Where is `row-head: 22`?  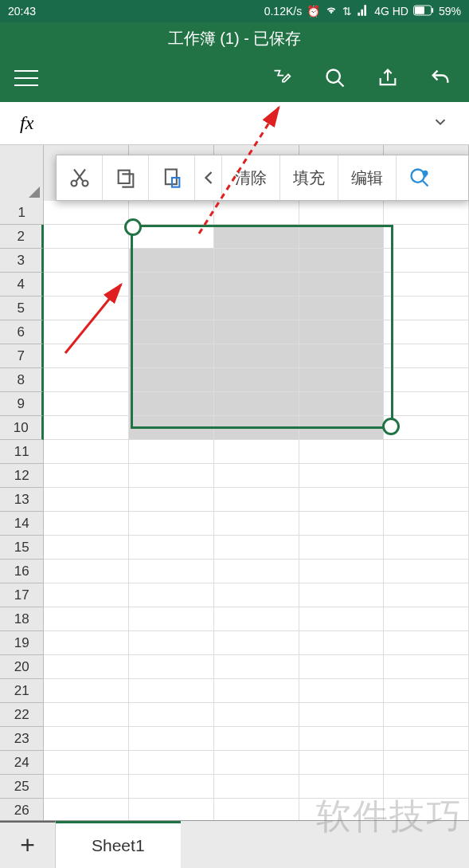 row-head: 22 is located at coordinates (22, 715).